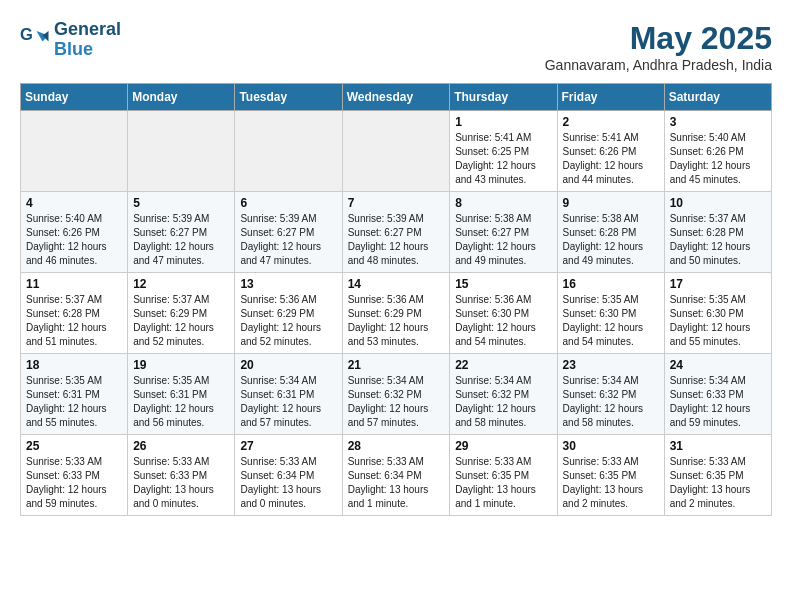 This screenshot has height=612, width=792. I want to click on day-cell: 6Sunrise: 5:39 AMSunset: 6:27 PMDaylight…, so click(288, 232).